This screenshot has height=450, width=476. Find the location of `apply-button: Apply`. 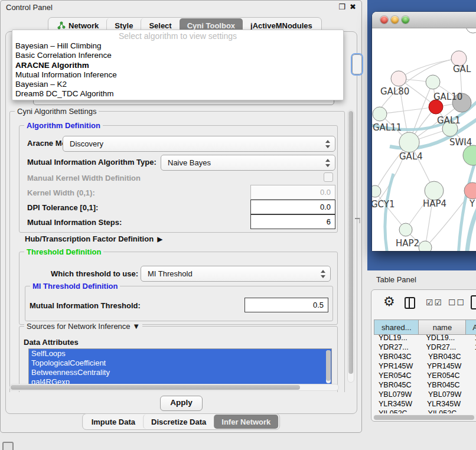

apply-button: Apply is located at coordinates (181, 403).